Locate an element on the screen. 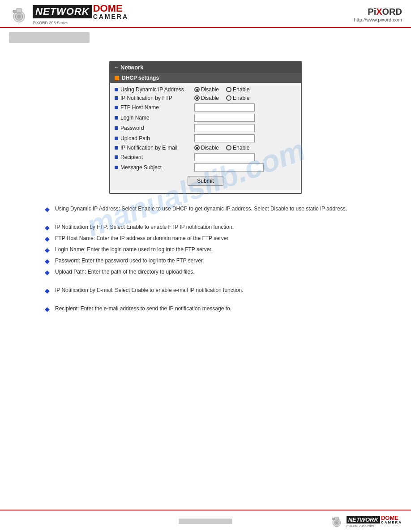 This screenshot has height=532, width=411. bullet-item-5: ◆ Password: Enter the password used to l… is located at coordinates (206, 261).